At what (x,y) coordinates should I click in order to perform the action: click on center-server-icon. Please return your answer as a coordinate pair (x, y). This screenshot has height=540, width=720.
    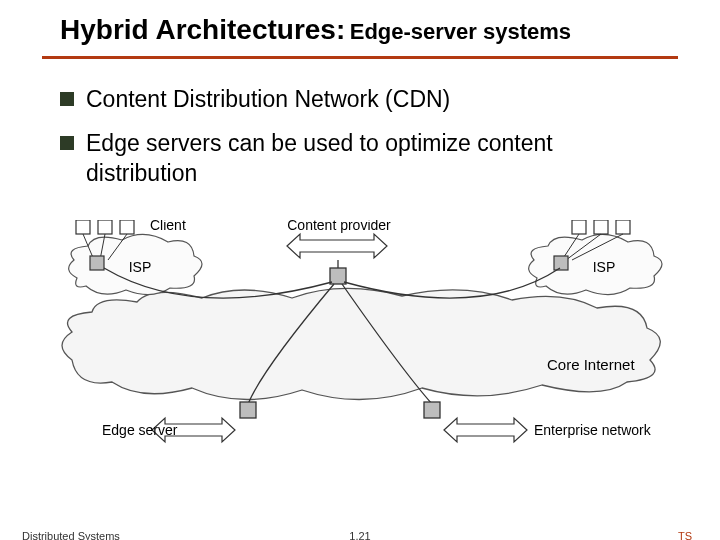
    Looking at the image, I should click on (338, 276).